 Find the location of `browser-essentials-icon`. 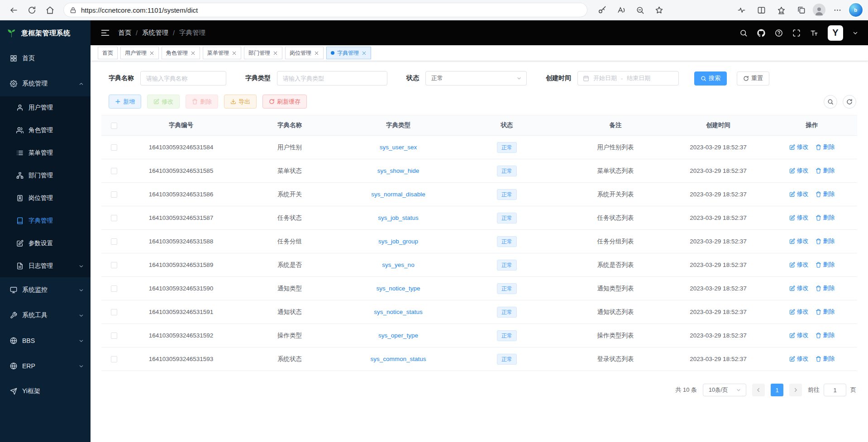

browser-essentials-icon is located at coordinates (741, 10).